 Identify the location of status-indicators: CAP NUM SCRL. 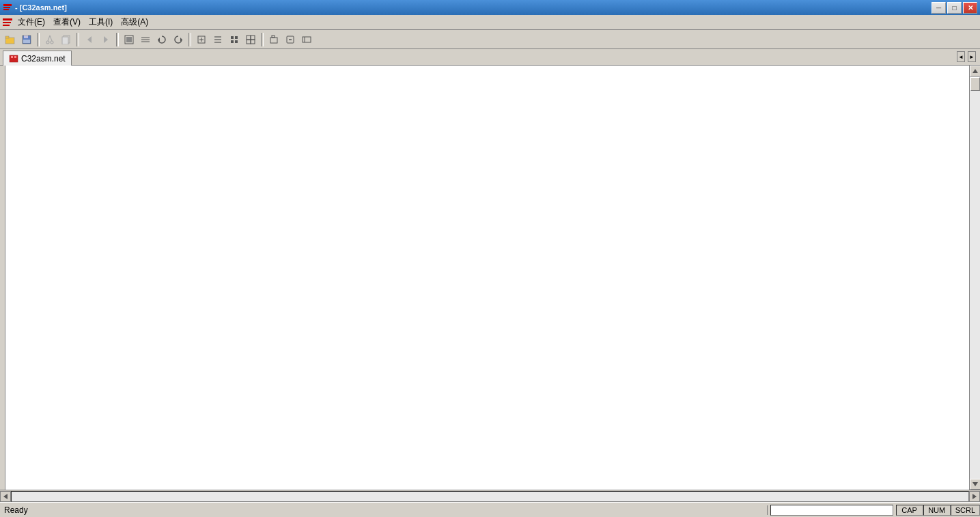
(938, 510).